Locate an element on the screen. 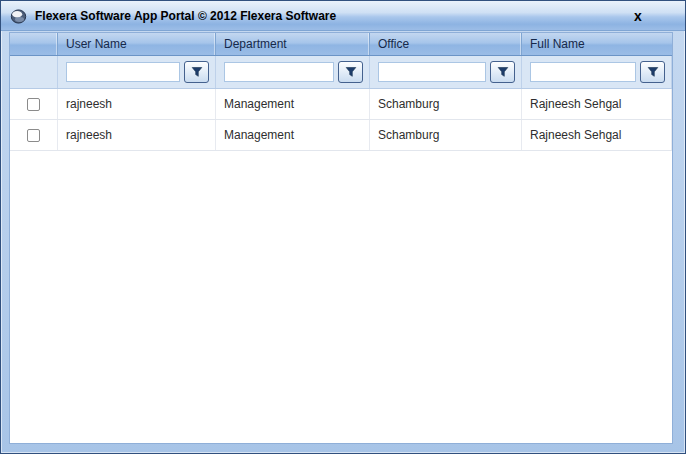 Image resolution: width=686 pixels, height=454 pixels. full-name-filter-input is located at coordinates (583, 72).